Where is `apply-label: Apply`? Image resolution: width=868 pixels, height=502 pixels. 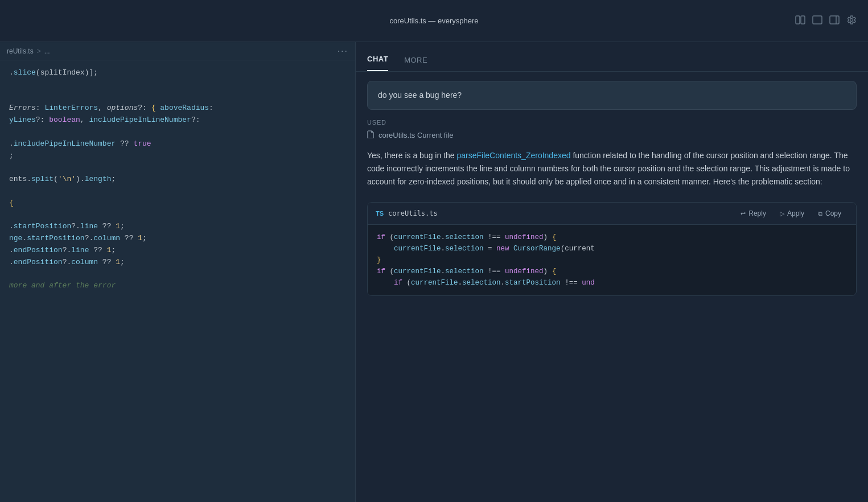
apply-label: Apply is located at coordinates (796, 213).